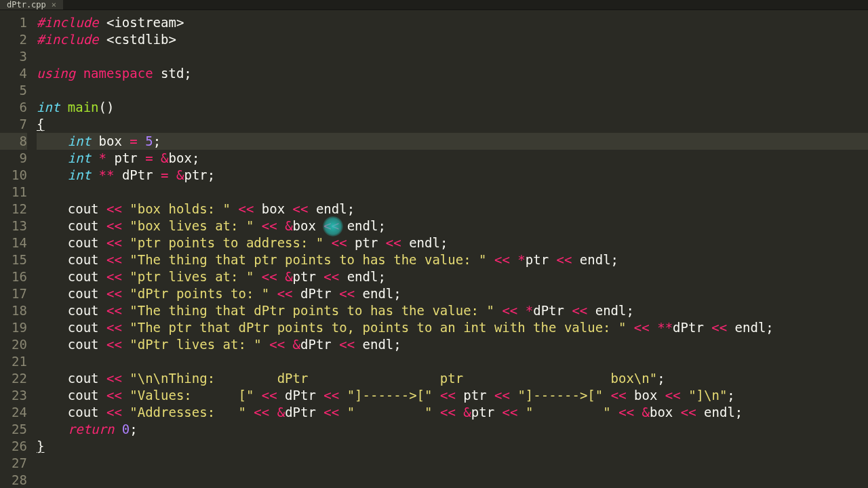 The width and height of the screenshot is (868, 488). Describe the element at coordinates (195, 344) in the screenshot. I see `token: "dPtr lives at: "` at that location.